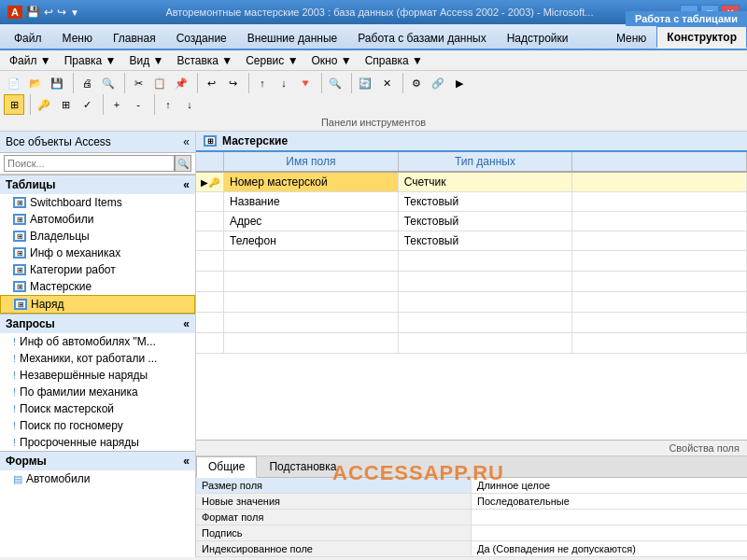  Describe the element at coordinates (28, 37) in the screenshot. I see `tab-file: Файл` at that location.